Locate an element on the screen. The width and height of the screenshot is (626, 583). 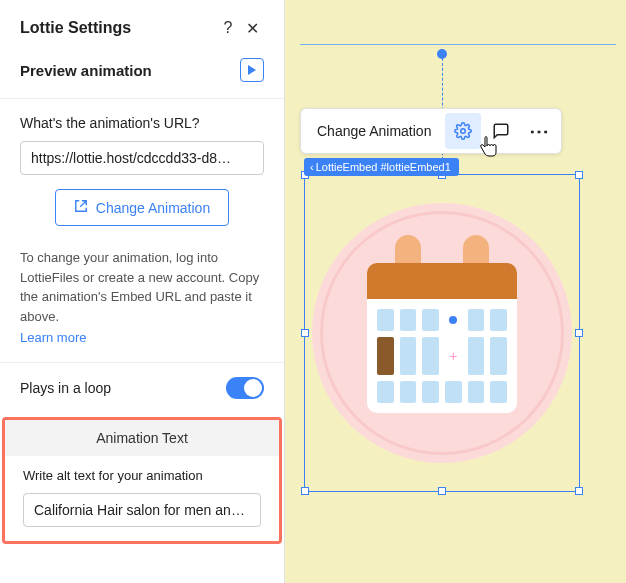
alt-question: Write alt text for your animation is located at coordinates (142, 476).